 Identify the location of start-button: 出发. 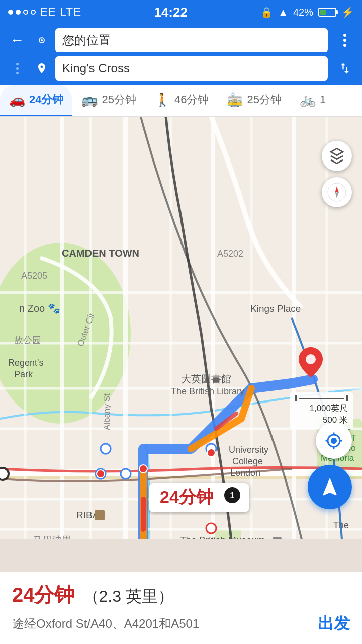
(334, 624).